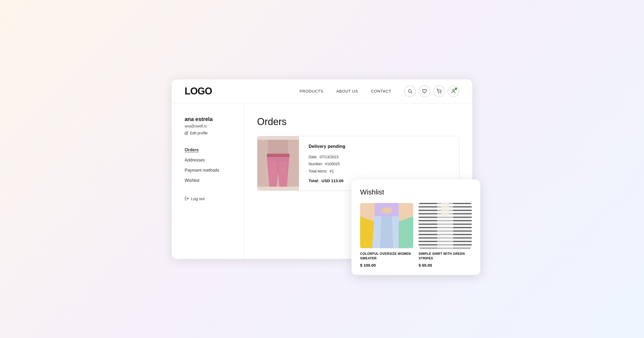 This screenshot has width=644, height=338. I want to click on logout-label: Log out, so click(198, 199).